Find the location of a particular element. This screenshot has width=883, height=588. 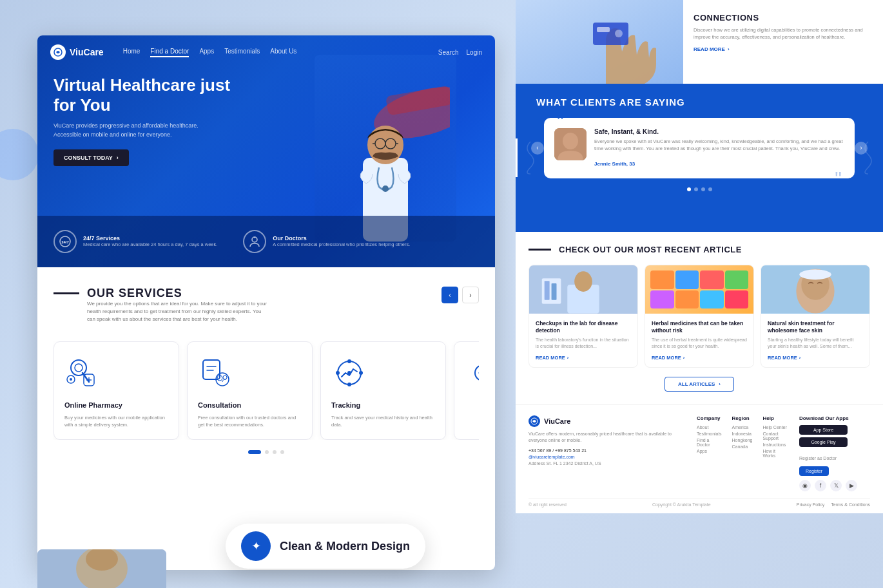

tracking-icon is located at coordinates (351, 374).